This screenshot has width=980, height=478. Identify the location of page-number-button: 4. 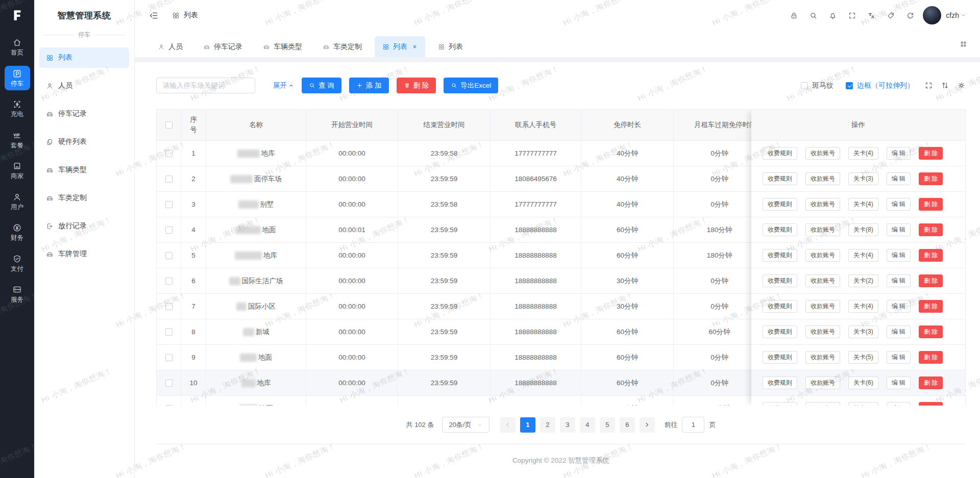
(587, 425).